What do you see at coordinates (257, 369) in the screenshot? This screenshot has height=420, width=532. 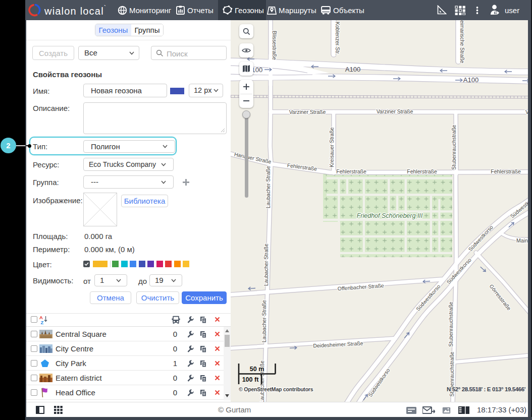 I see `svg-text: 50 m` at bounding box center [257, 369].